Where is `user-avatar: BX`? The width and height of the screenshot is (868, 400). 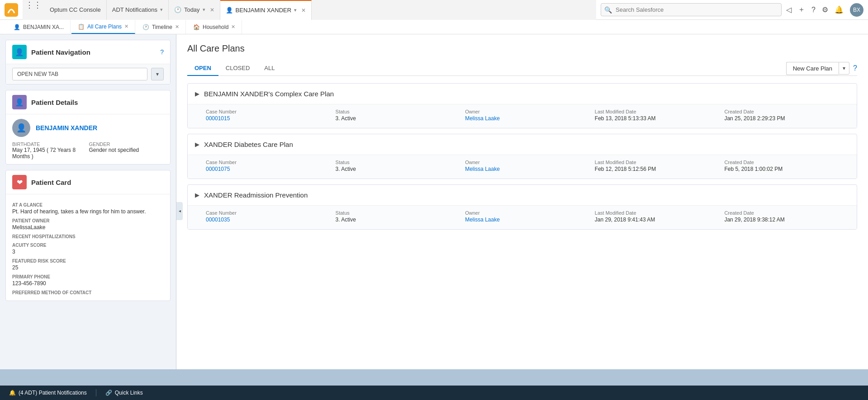
user-avatar: BX is located at coordinates (857, 10).